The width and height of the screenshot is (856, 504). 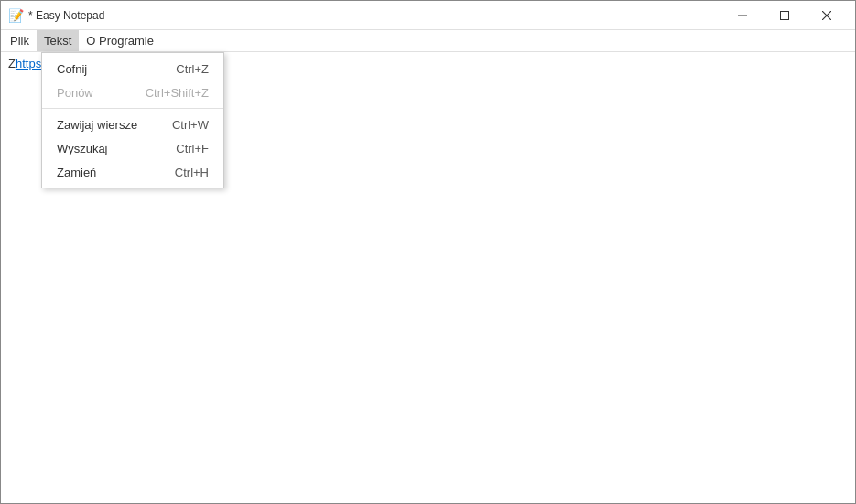 What do you see at coordinates (742, 16) in the screenshot?
I see `minimize-button` at bounding box center [742, 16].